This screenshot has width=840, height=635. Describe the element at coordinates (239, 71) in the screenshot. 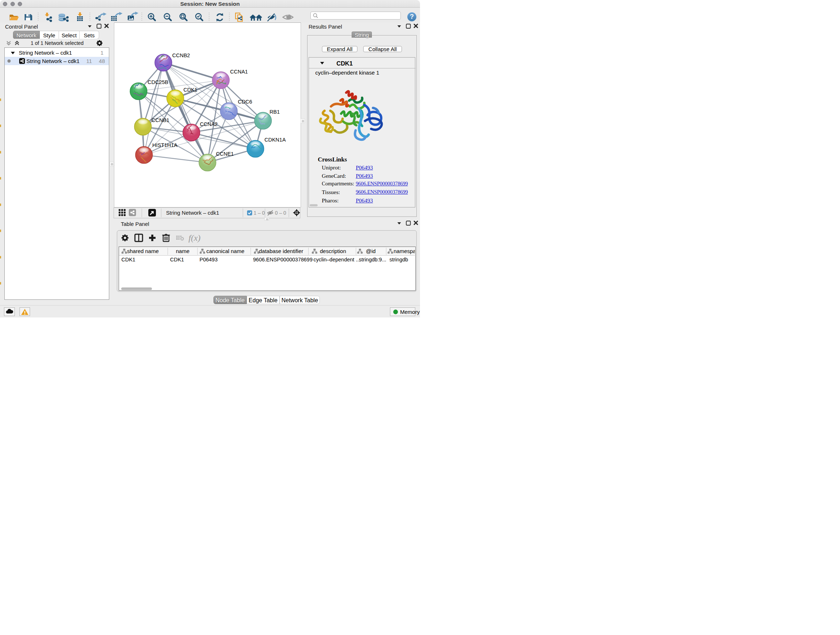

I see `svg-text: CCNA1` at that location.